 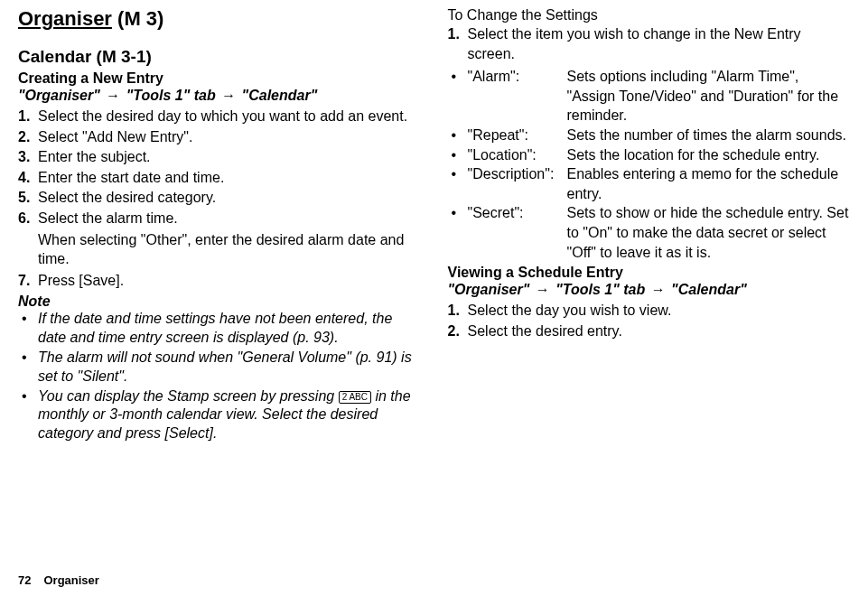 I want to click on page-heading: Organiser (M 3), so click(x=219, y=19).